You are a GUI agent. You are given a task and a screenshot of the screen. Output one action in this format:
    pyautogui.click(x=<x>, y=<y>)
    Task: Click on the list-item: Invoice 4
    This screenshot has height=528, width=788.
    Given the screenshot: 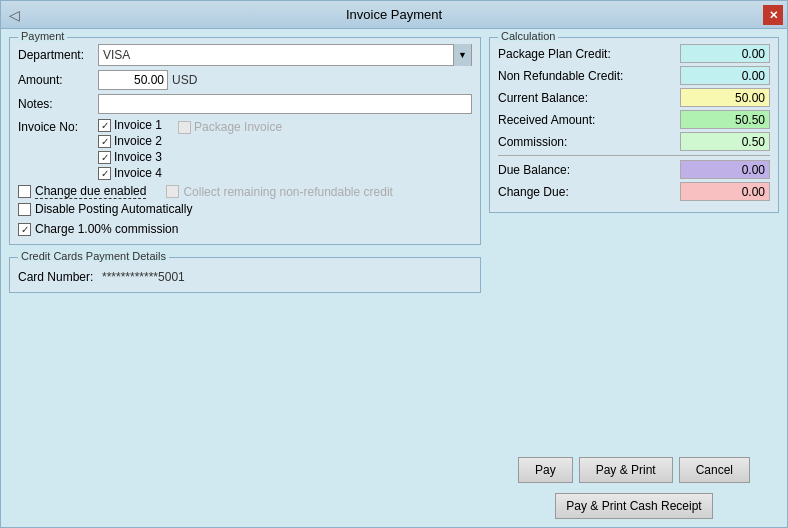 What is the action you would take?
    pyautogui.click(x=130, y=173)
    